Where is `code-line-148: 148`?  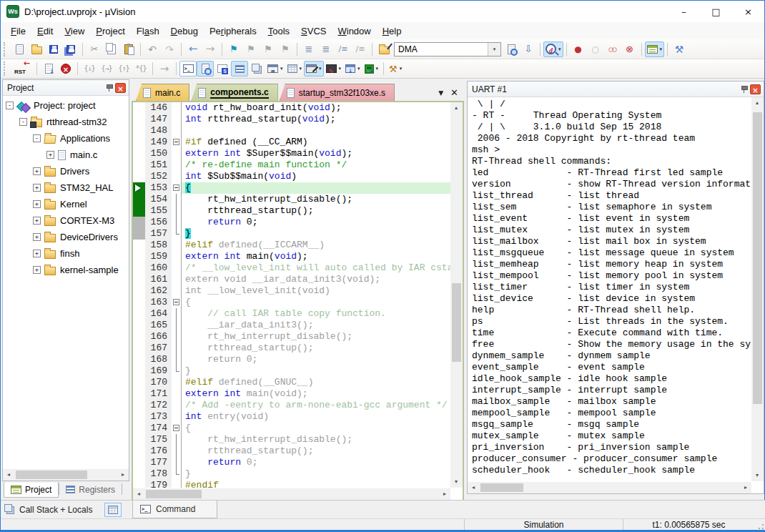 code-line-148: 148 is located at coordinates (292, 131).